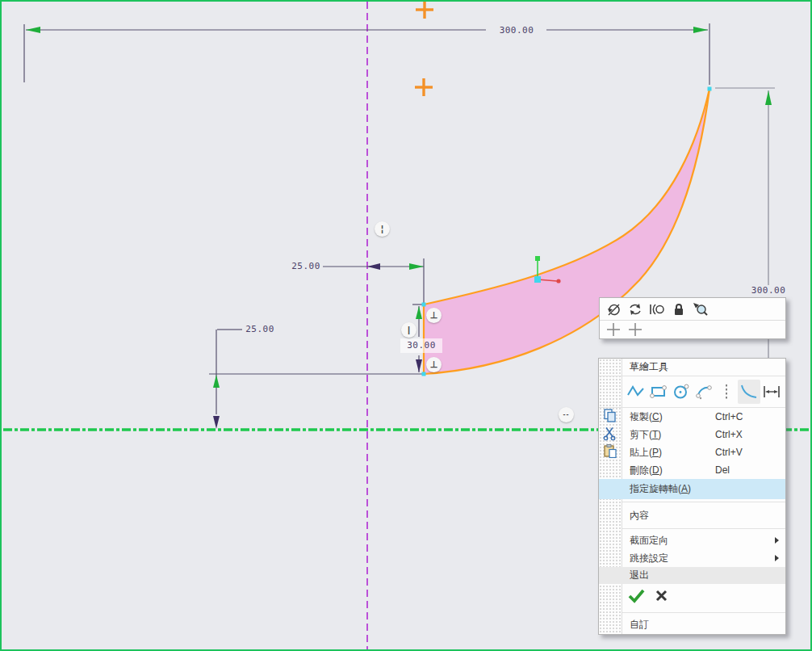 Image resolution: width=812 pixels, height=651 pixels. What do you see at coordinates (637, 598) in the screenshot?
I see `ok-check-icon` at bounding box center [637, 598].